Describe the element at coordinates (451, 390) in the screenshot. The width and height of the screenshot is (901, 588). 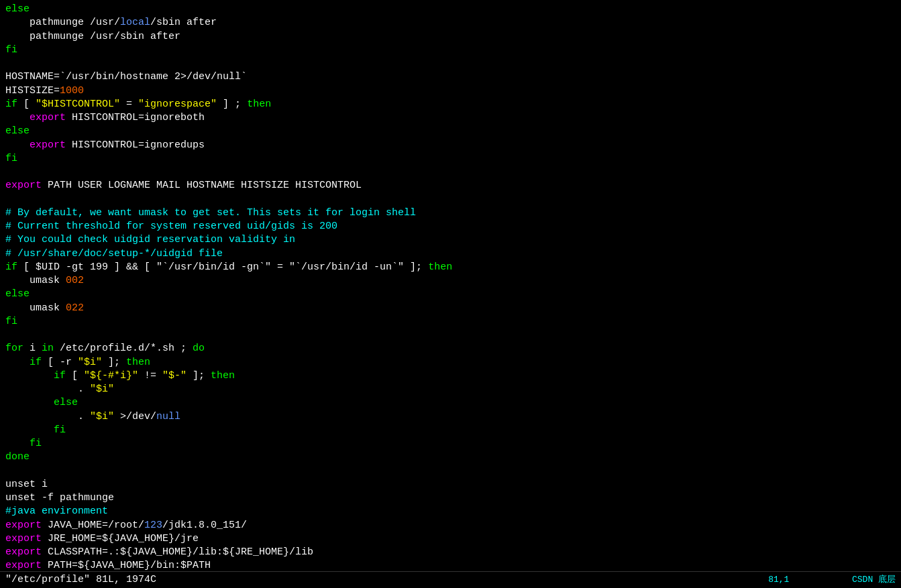
I see `code-line: . "$i"` at that location.